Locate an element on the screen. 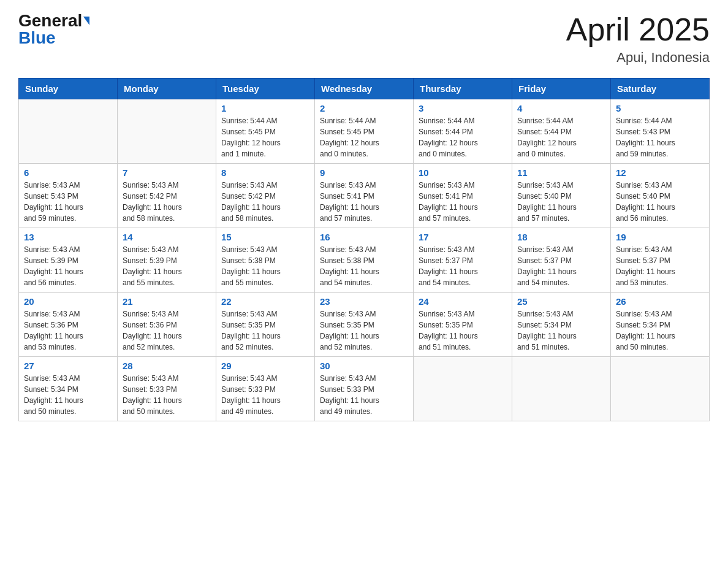 The width and height of the screenshot is (728, 563). calendar-cell: 7Sunrise: 5:43 AMSunset: 5:42 PMDaylight… is located at coordinates (167, 196).